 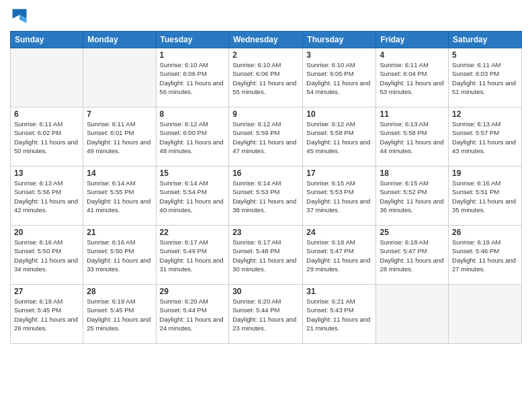 I want to click on day-info: Sunrise: 6:14 AM Sunset: 5:54 PM Dayligh…, so click(x=193, y=196).